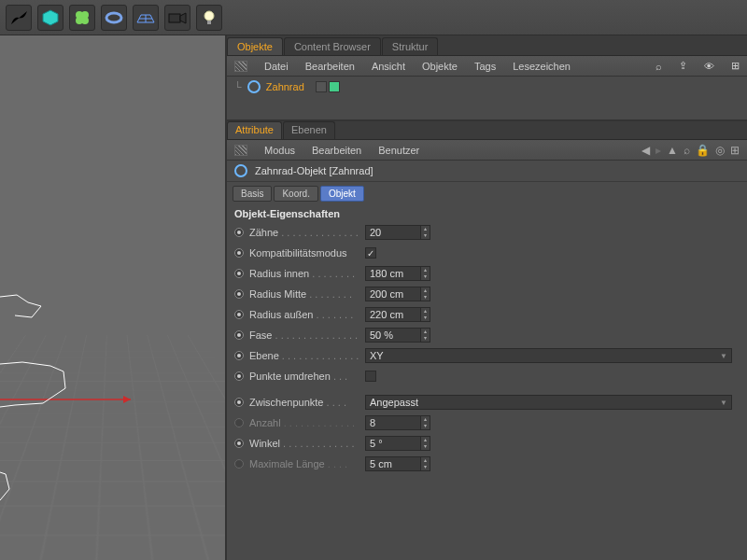  Describe the element at coordinates (388, 66) in the screenshot. I see `menu-ansicht: Ansicht` at that location.